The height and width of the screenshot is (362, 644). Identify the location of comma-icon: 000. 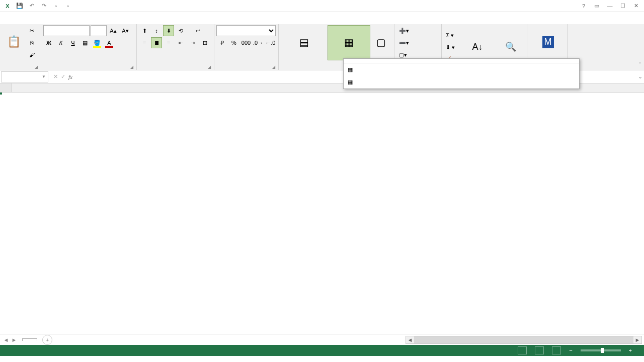
(246, 43).